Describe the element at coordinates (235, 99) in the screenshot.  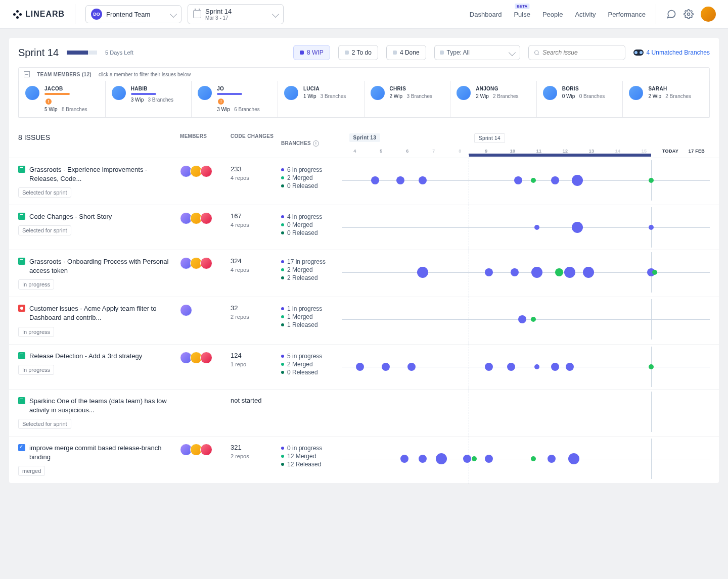
I see `member-card: JO ! 3 Wip 6 Branches` at that location.